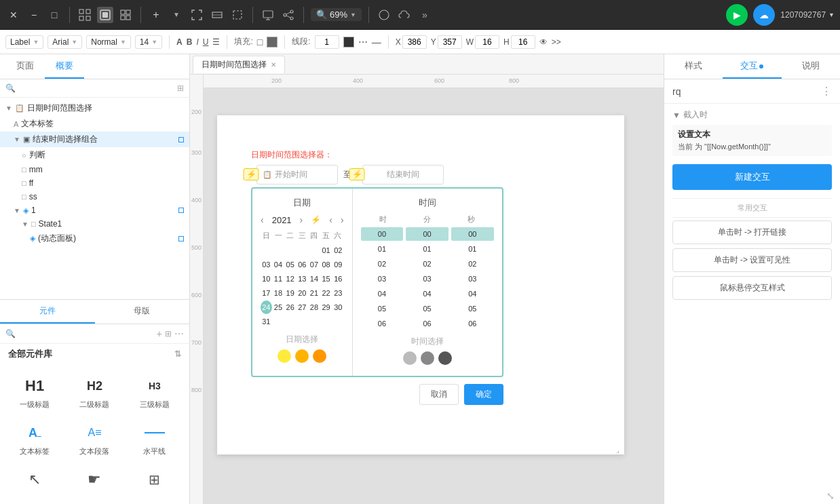 The height and width of the screenshot is (504, 840). What do you see at coordinates (86, 334) in the screenshot?
I see `component-search-input` at bounding box center [86, 334].